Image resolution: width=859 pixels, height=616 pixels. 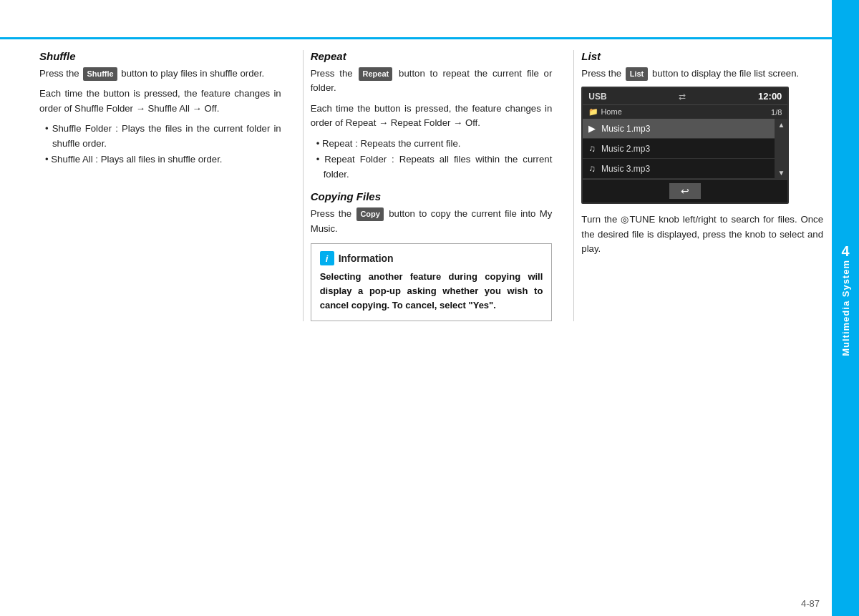 I want to click on copy-button-badge: Copy, so click(x=370, y=215).